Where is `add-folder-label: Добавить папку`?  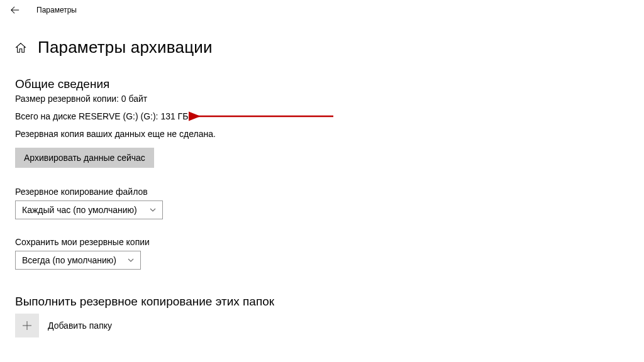
add-folder-label: Добавить папку is located at coordinates (80, 326).